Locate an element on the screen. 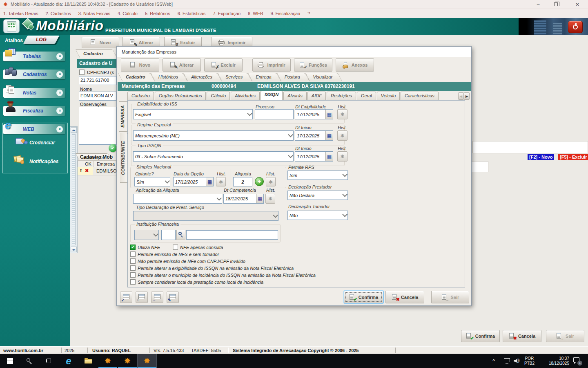 This screenshot has width=588, height=368. tab-geral: Geral is located at coordinates (367, 96).